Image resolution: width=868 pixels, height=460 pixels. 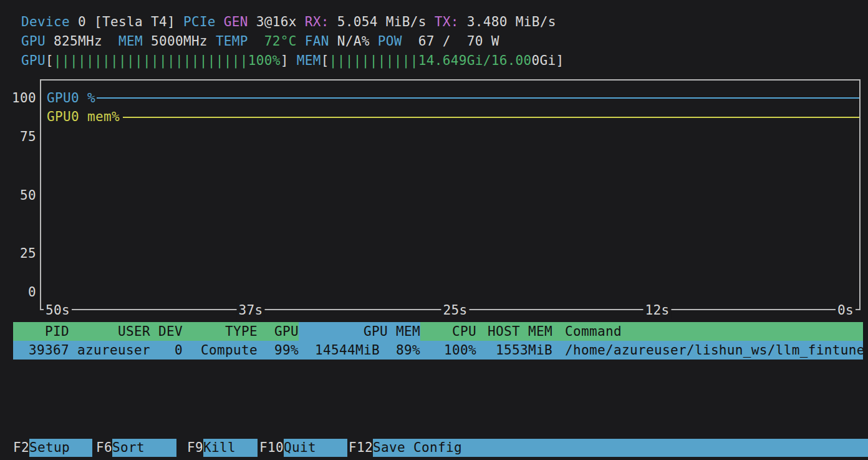 I want to click on footer-button-save-config: Save Config, so click(x=620, y=448).